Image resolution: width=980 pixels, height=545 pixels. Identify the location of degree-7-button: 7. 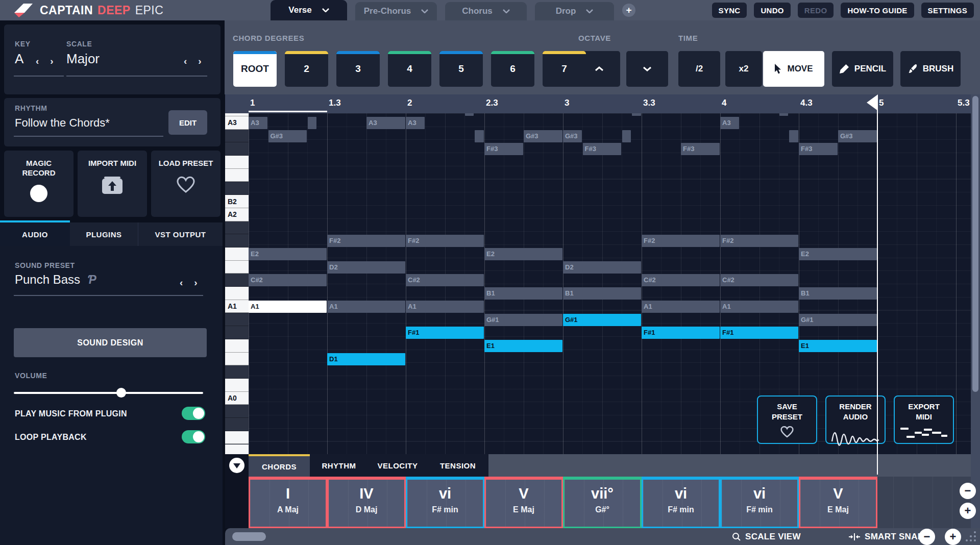
(565, 69).